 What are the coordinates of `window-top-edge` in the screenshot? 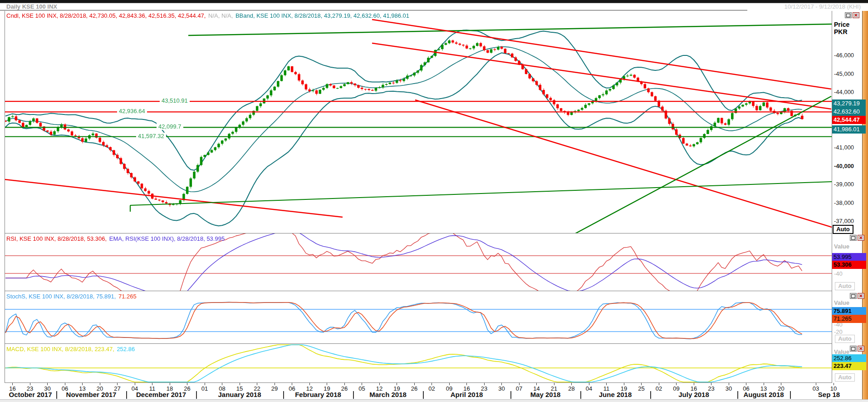 It's located at (434, 2).